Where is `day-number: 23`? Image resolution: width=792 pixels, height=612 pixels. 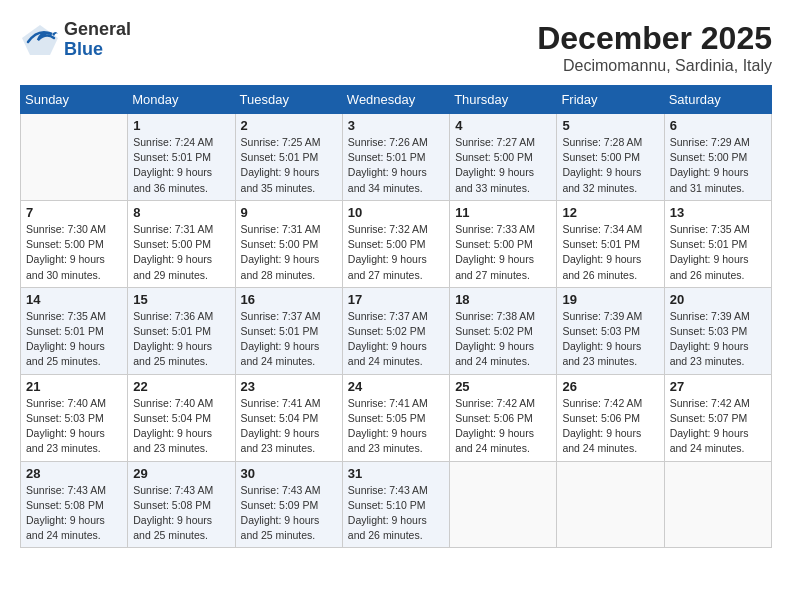
day-number: 23 is located at coordinates (289, 386).